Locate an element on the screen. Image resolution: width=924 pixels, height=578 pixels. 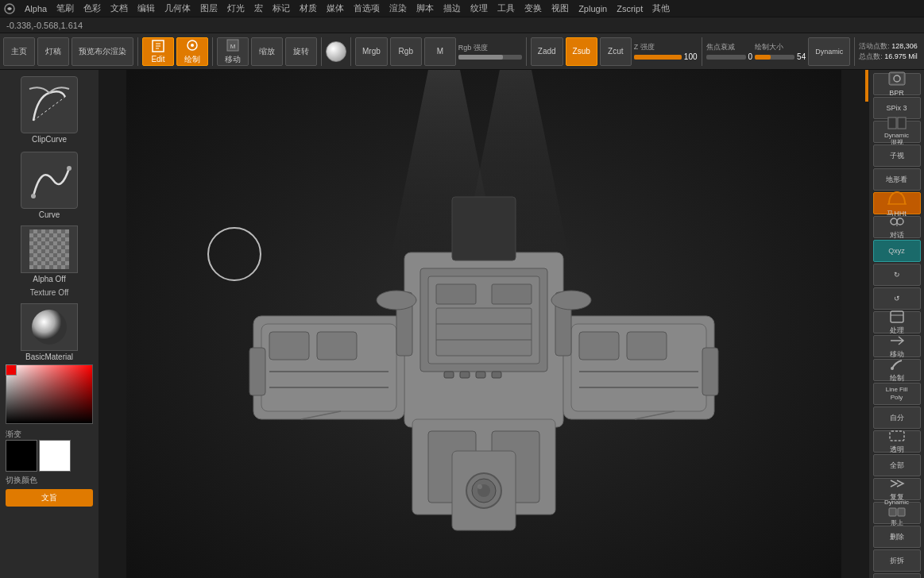
menu-macro: 宏 is located at coordinates (259, 8).